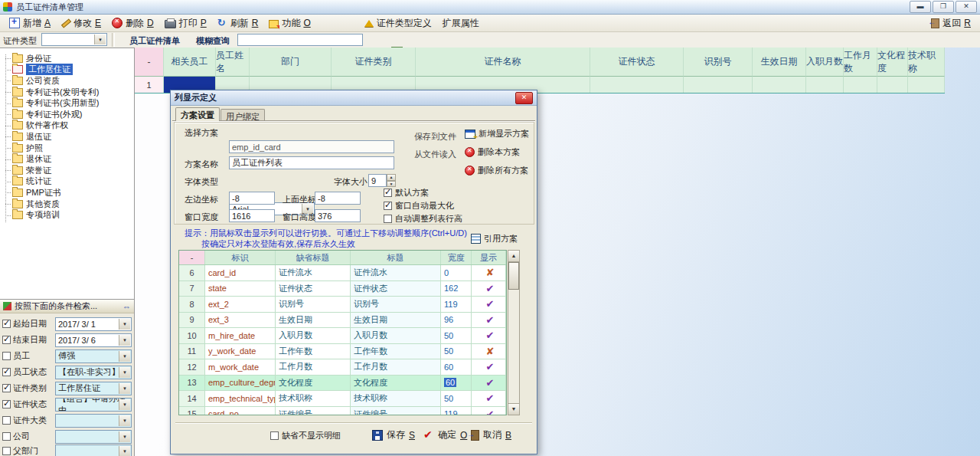  Describe the element at coordinates (391, 181) in the screenshot. I see `font-size-stepper: ▲▼` at that location.